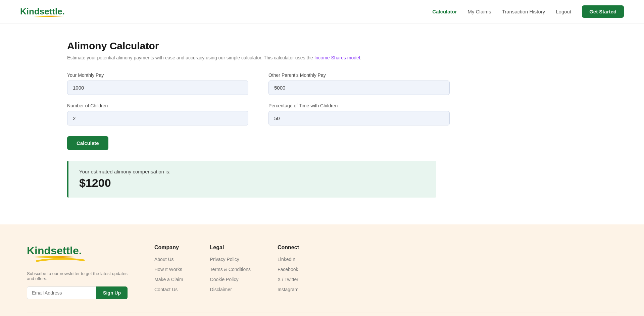 This screenshot has width=644, height=316. What do you see at coordinates (169, 259) in the screenshot?
I see `footer-about-us: About Us` at bounding box center [169, 259].